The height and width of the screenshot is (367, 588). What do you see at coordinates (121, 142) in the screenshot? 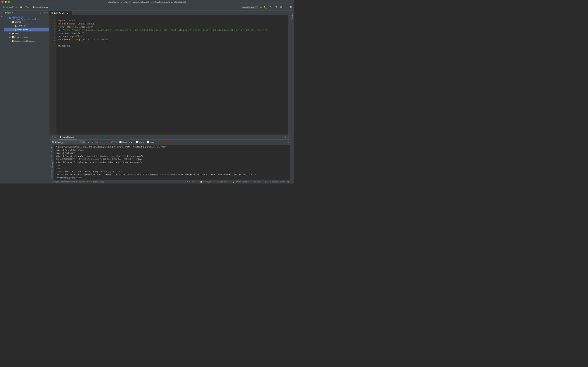
I see `match-case-checkbox` at bounding box center [121, 142].